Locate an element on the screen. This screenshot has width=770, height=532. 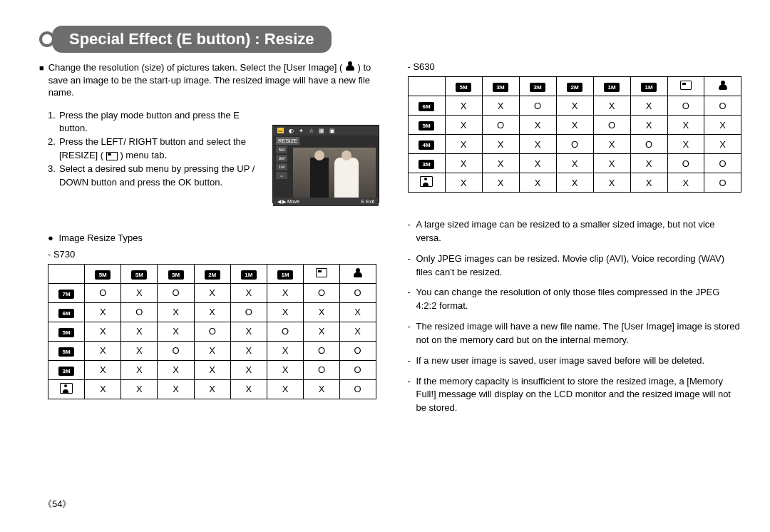
lcd-screenshot: ▭ ◐ ✦ ☆ ▦ ▣ RESIZE 5M 3M 1M ⌂ is located at coordinates (326, 164).